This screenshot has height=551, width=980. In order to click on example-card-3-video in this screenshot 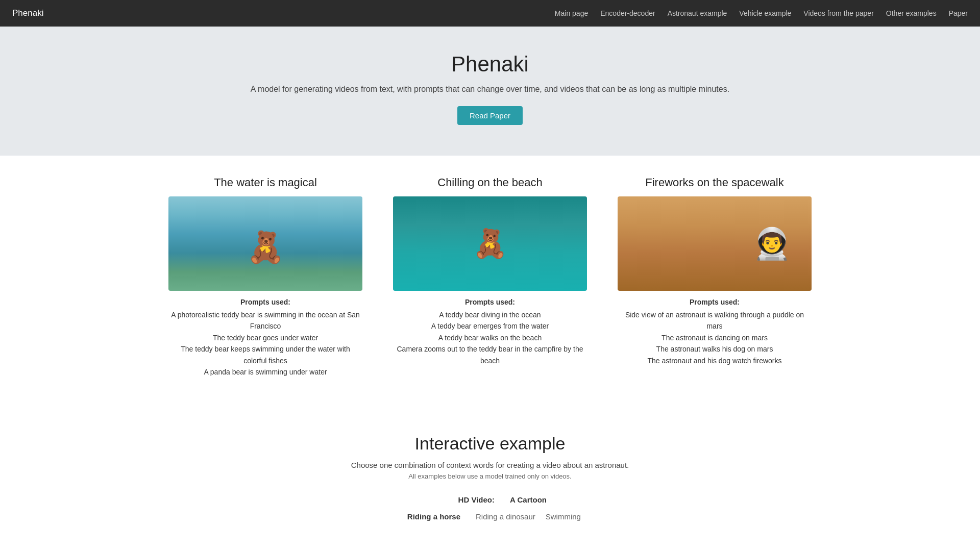, I will do `click(715, 244)`.